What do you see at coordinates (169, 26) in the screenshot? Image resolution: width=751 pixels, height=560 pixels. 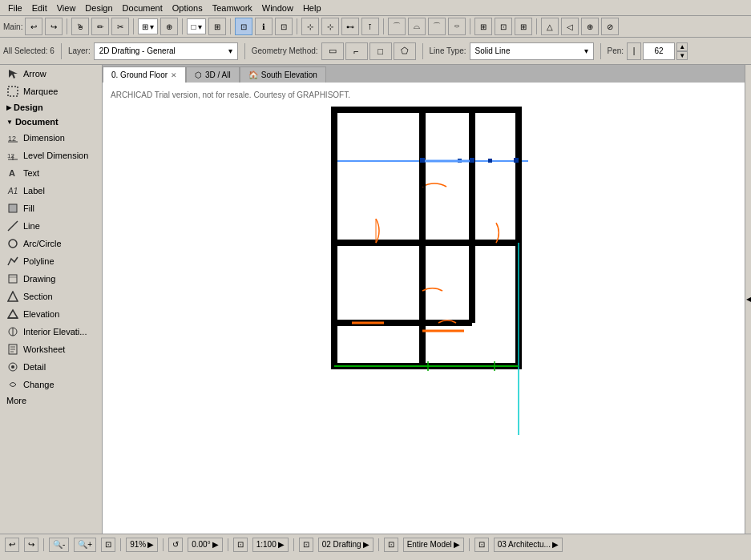 I see `magnet-btn: ⊕` at bounding box center [169, 26].